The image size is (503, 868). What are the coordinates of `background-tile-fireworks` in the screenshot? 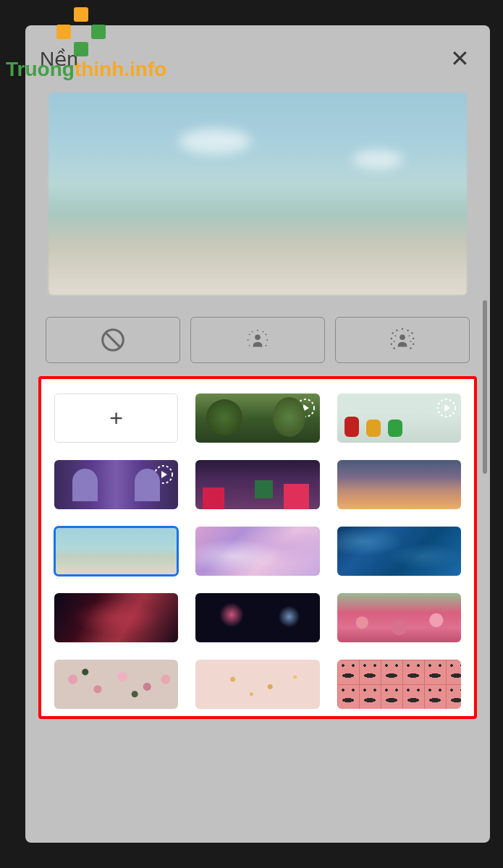 It's located at (258, 618).